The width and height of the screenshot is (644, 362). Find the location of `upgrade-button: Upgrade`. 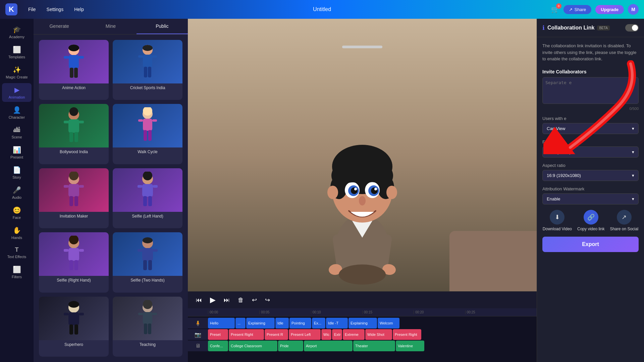

upgrade-button: Upgrade is located at coordinates (610, 9).